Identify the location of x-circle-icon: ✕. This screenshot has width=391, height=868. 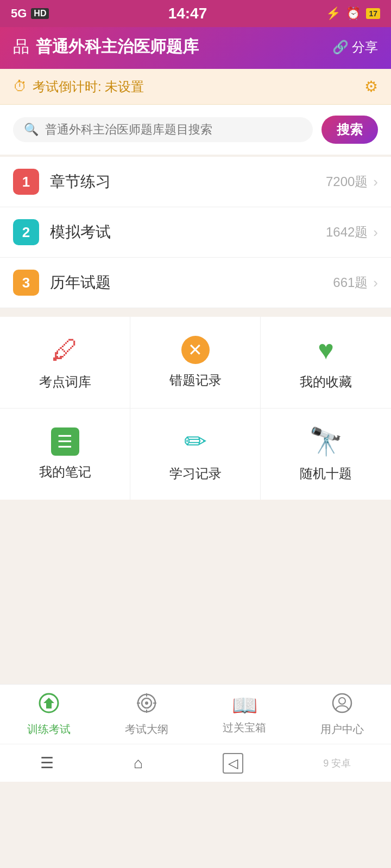
(195, 350).